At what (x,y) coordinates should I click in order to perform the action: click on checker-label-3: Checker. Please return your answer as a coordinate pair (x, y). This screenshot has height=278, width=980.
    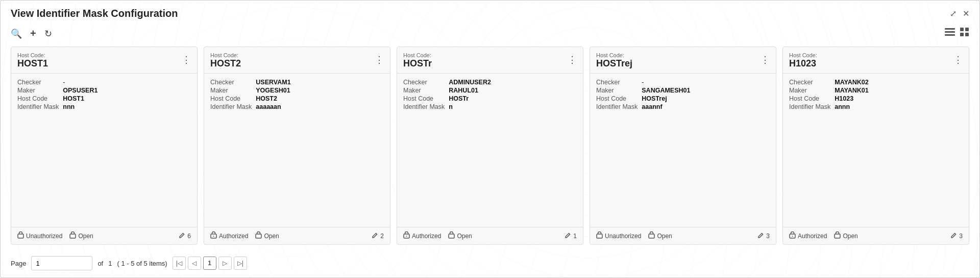
    Looking at the image, I should click on (617, 82).